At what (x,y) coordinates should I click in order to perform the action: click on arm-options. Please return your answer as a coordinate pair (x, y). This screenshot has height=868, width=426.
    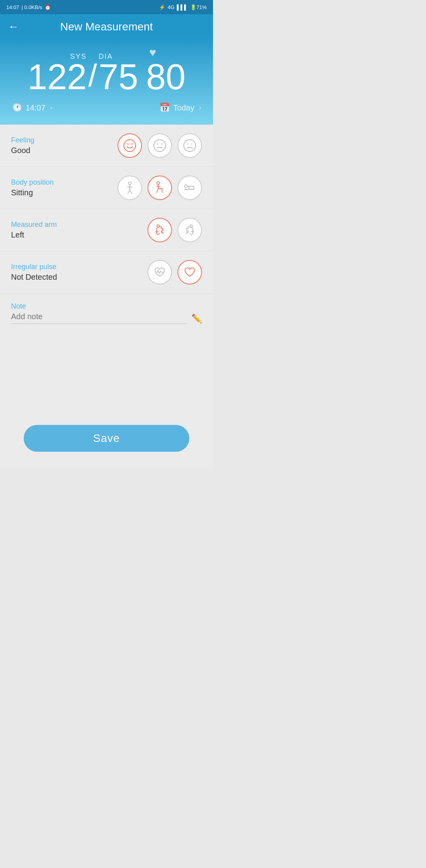
    Looking at the image, I should click on (175, 230).